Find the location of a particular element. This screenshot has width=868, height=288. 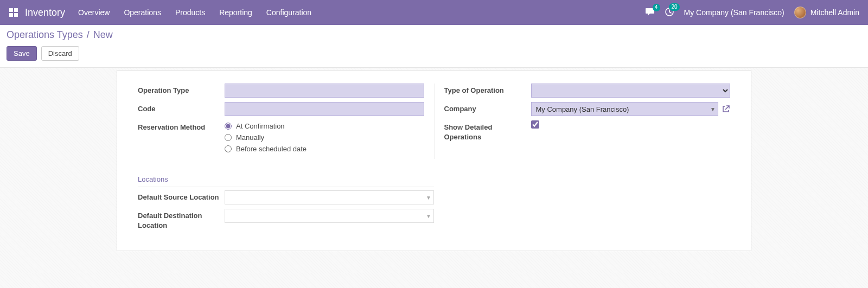

company-field: My Company (San Francisco) ▼ is located at coordinates (625, 109).